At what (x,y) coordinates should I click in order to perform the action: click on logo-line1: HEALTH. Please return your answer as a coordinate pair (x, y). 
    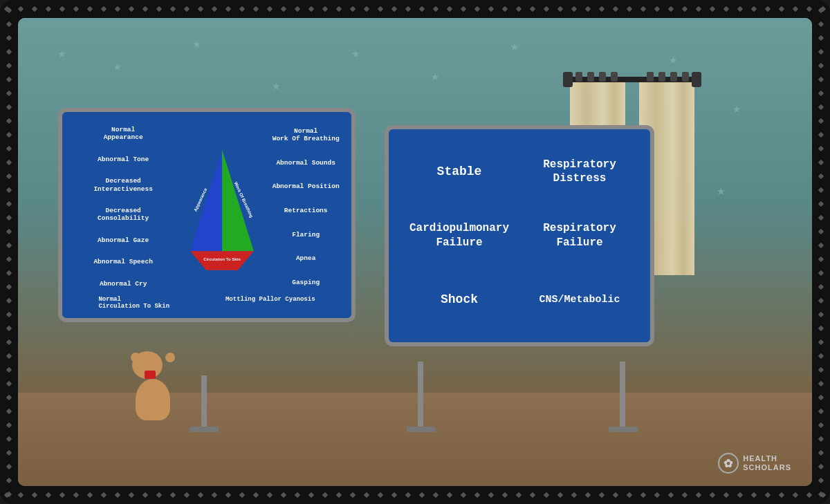
    Looking at the image, I should click on (767, 459).